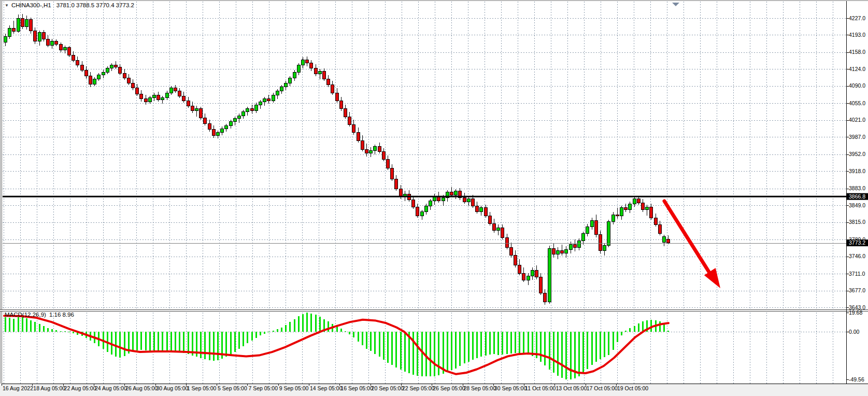 The height and width of the screenshot is (396, 868). Describe the element at coordinates (857, 103) in the screenshot. I see `price-axis-label: 4055.0` at that location.